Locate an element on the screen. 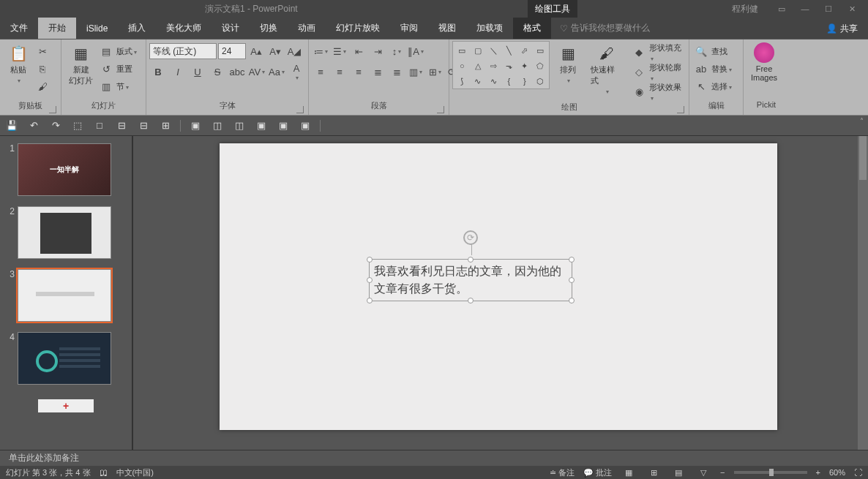 Image resolution: width=868 pixels, height=479 pixels. resize-handle-ne is located at coordinates (572, 260).